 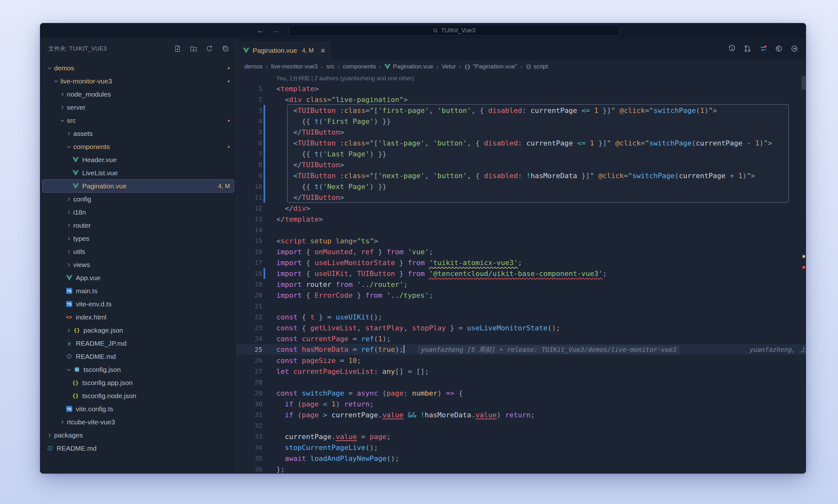 I want to click on code-text: let currentPageLiveList: any[] = [];, so click(x=347, y=372).